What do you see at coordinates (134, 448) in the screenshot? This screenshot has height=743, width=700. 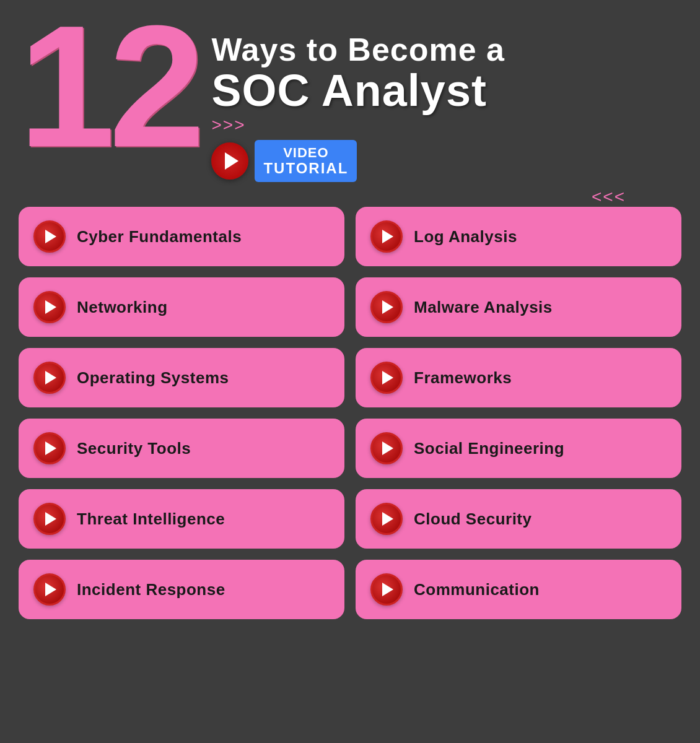 I see `card-label-security-tools: Security Tools` at bounding box center [134, 448].